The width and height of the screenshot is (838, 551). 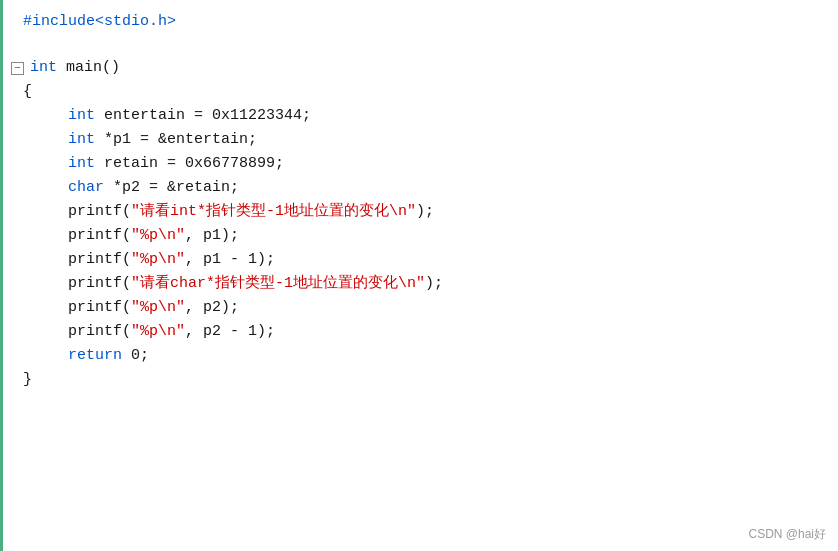 I want to click on watermark: CSDN @hai好, so click(x=787, y=534).